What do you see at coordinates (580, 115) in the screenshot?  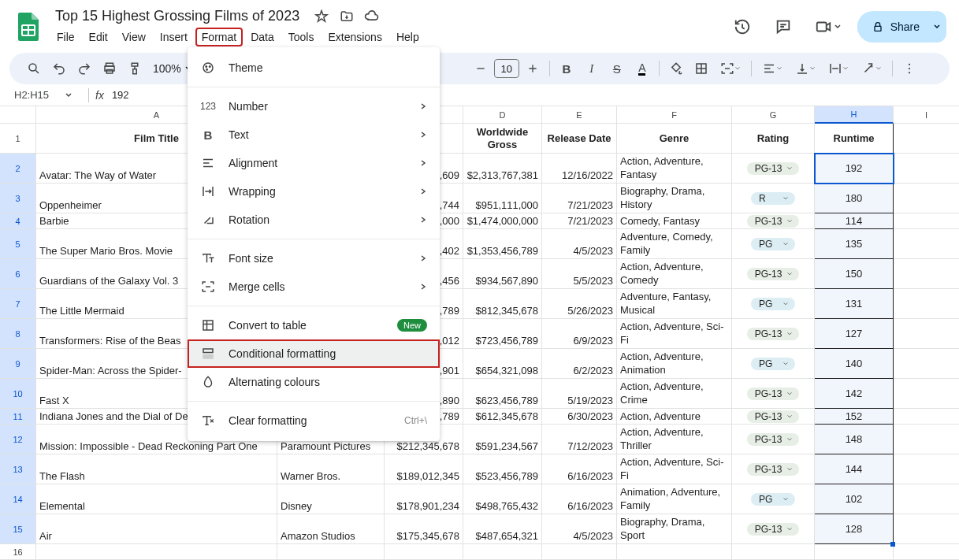 I see `column-header-E: E` at bounding box center [580, 115].